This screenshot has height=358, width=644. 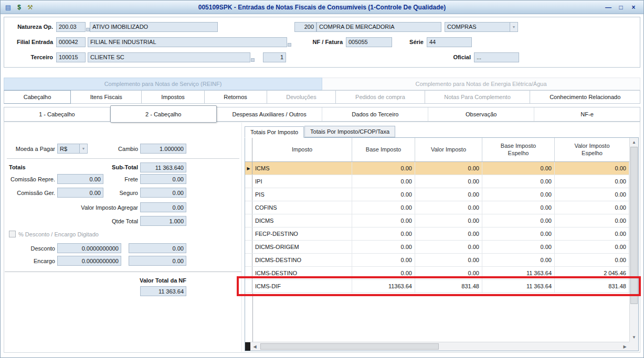 What do you see at coordinates (163, 208) in the screenshot?
I see `imposto-agregar-field: 0.00` at bounding box center [163, 208].